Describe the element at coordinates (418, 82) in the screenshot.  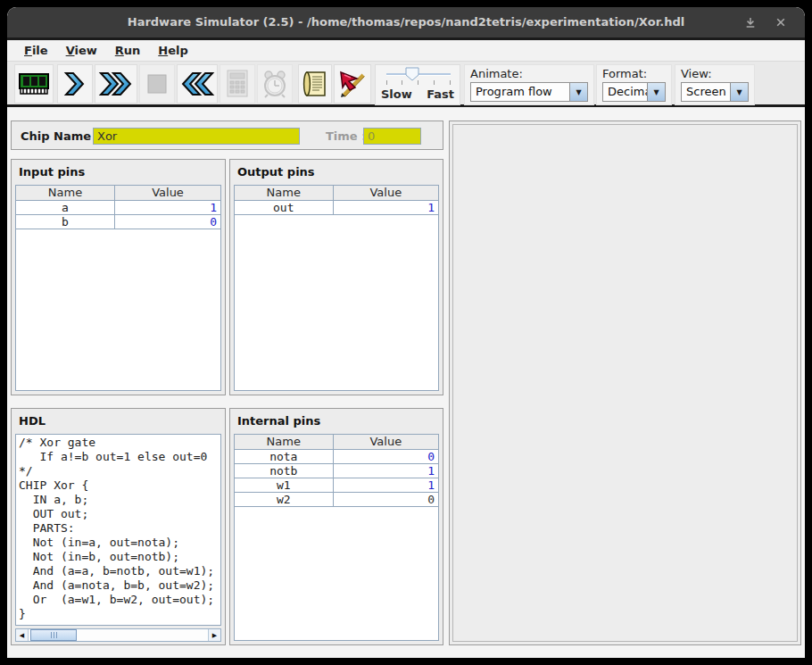
I see `slider-ticks` at that location.